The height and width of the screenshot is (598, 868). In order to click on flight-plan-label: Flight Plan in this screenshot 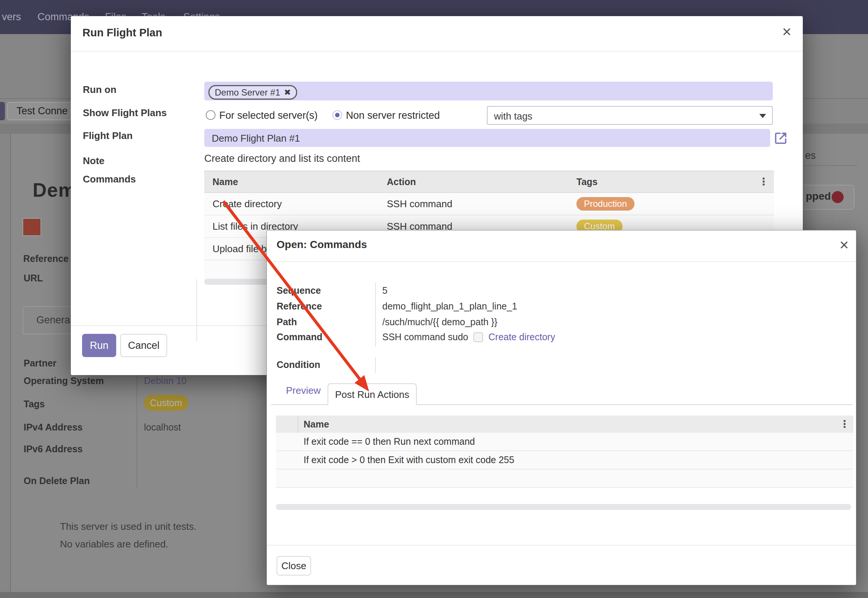, I will do `click(108, 136)`.